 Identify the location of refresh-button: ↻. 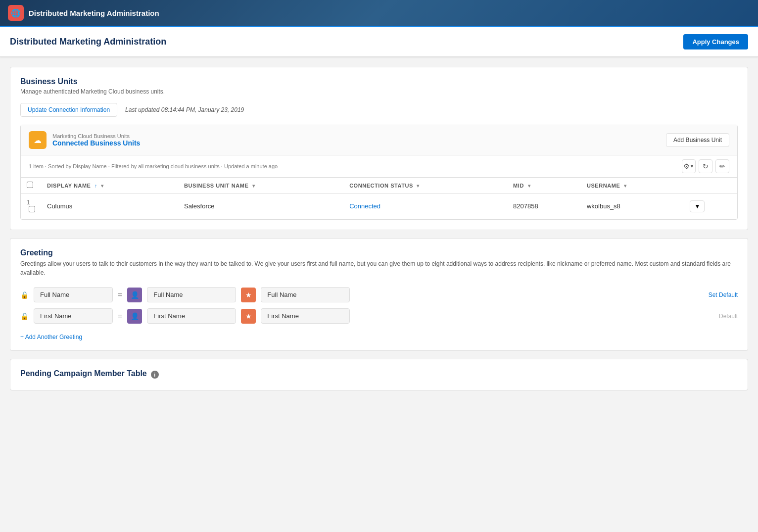
(706, 166).